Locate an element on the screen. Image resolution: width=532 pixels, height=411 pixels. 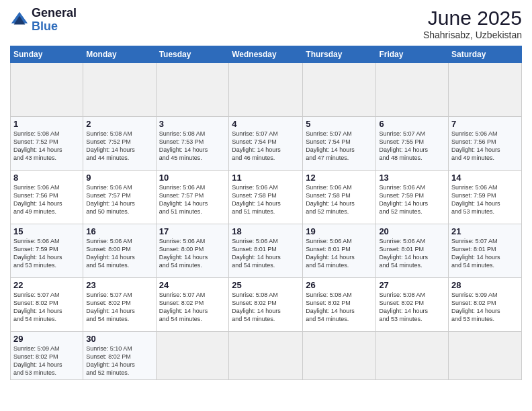
day-number: 26 is located at coordinates (339, 285).